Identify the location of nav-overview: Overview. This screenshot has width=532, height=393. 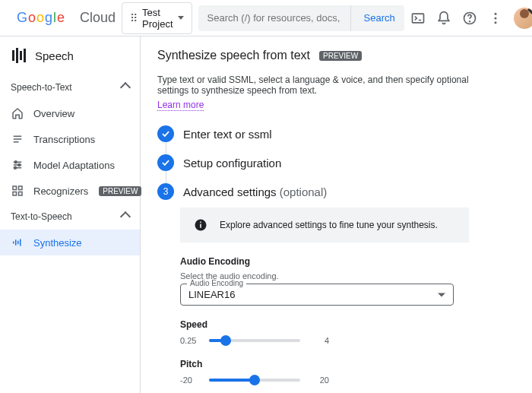
(70, 113).